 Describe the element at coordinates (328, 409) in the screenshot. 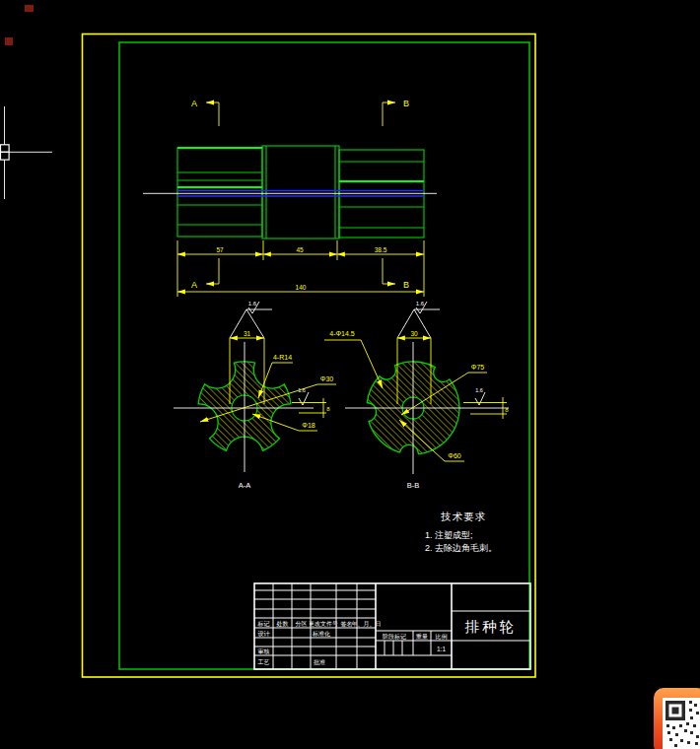

I see `gear-a-side-dim: 8` at that location.